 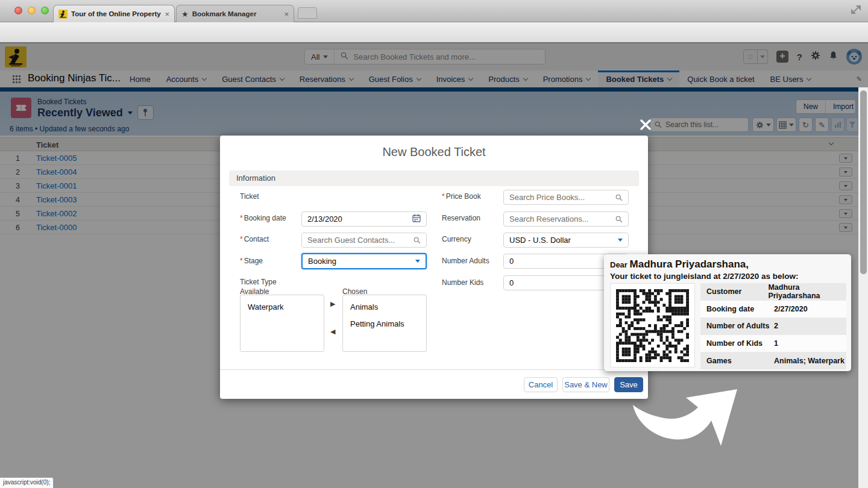 What do you see at coordinates (728, 313) in the screenshot?
I see `ticket-preview-card: Dear Madhura Priyadarshana, Your ticket …` at bounding box center [728, 313].